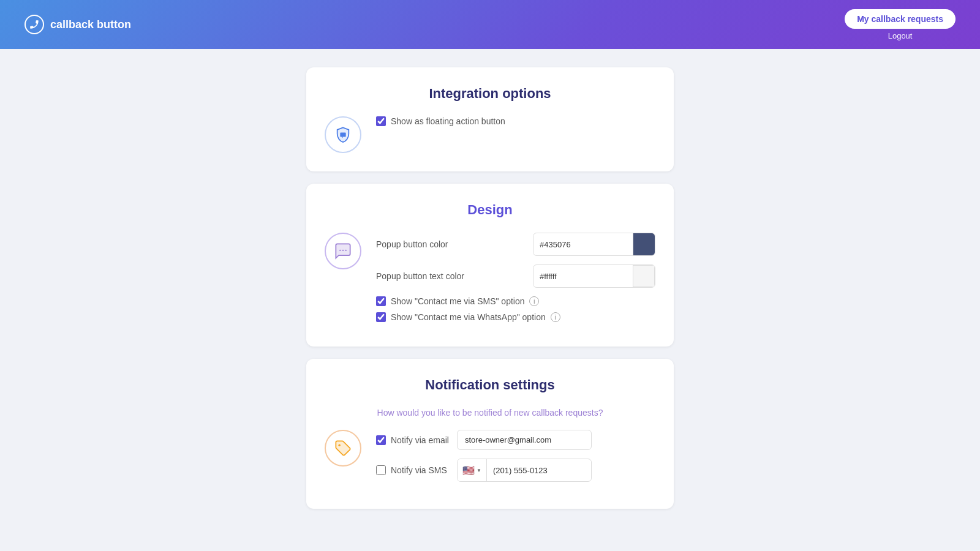 Image resolution: width=980 pixels, height=551 pixels. Describe the element at coordinates (78, 24) in the screenshot. I see `logo: callback button` at that location.